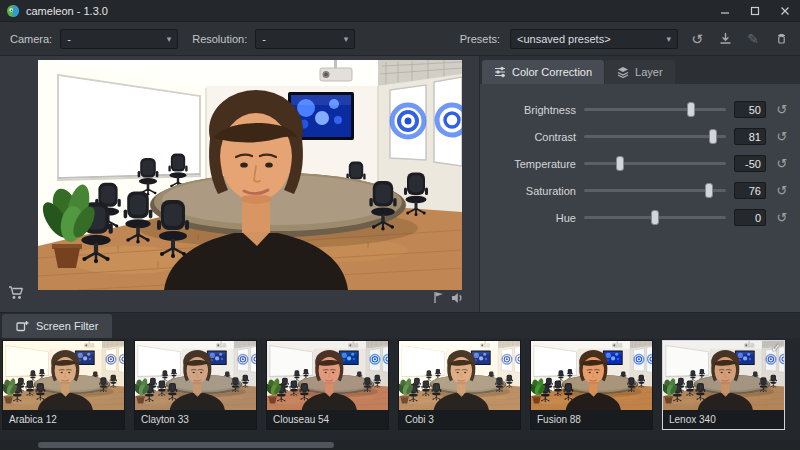  Describe the element at coordinates (400, 39) in the screenshot. I see `toolbar: Camera: - ▾ Resolution: - ▾ Presets: <un…` at that location.